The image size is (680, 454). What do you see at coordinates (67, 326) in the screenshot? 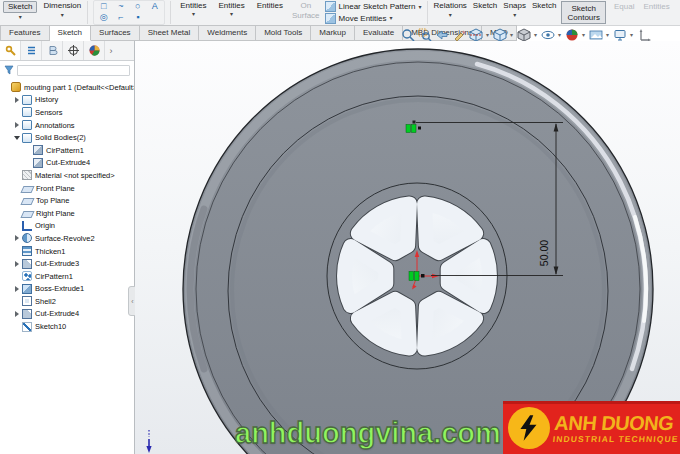
I see `tree-item-sketch10: Sketch10` at bounding box center [67, 326].